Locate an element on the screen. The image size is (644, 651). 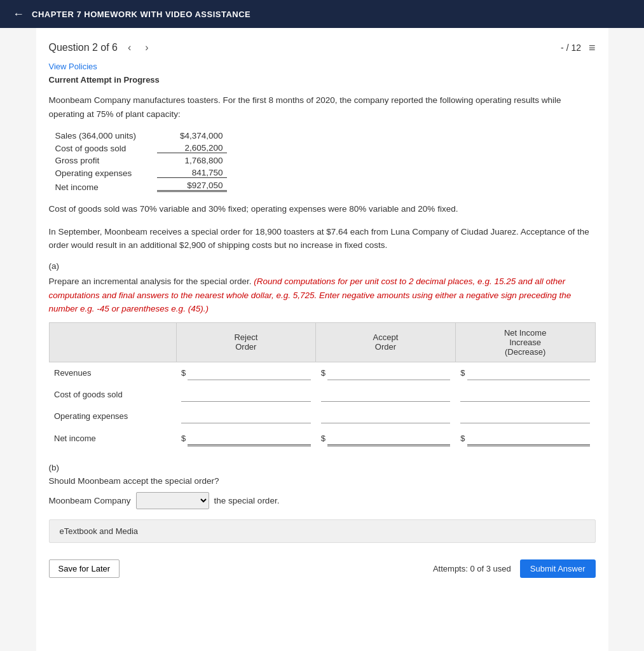
fin-row-cogs: Cost of goods sold 2,605,200 is located at coordinates (325, 148).